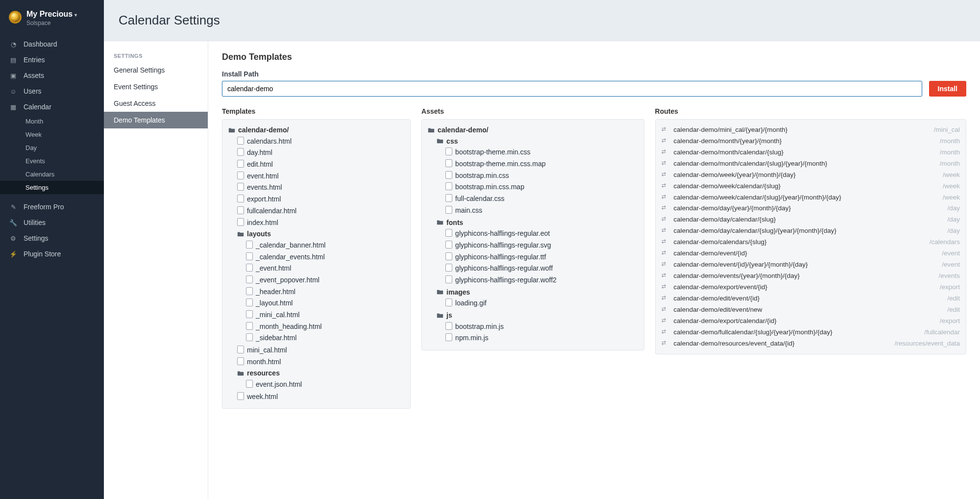 Image resolution: width=980 pixels, height=499 pixels. Describe the element at coordinates (13, 207) in the screenshot. I see `clipboard-icon: ✎` at that location.